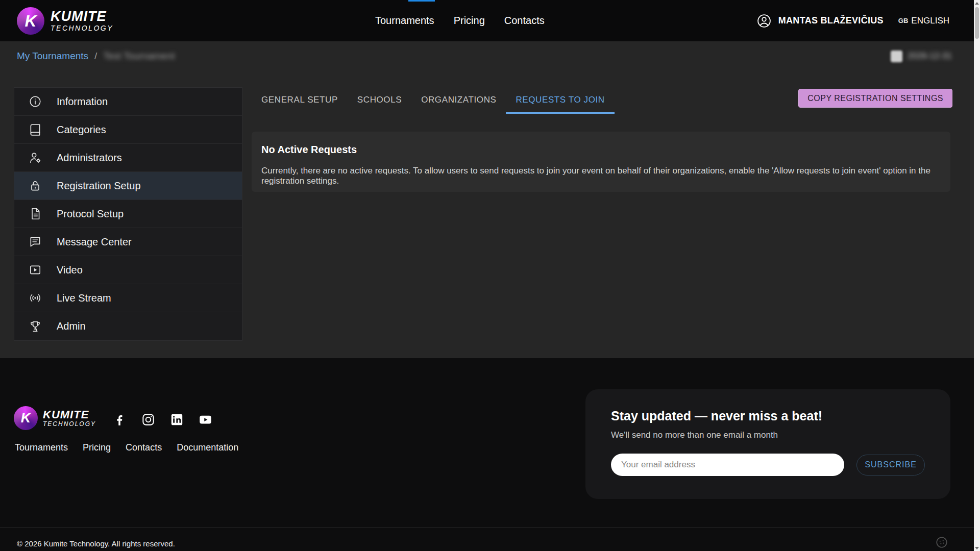  Describe the element at coordinates (139, 56) in the screenshot. I see `breadcrumb-current-tournament: Test Tournament` at that location.